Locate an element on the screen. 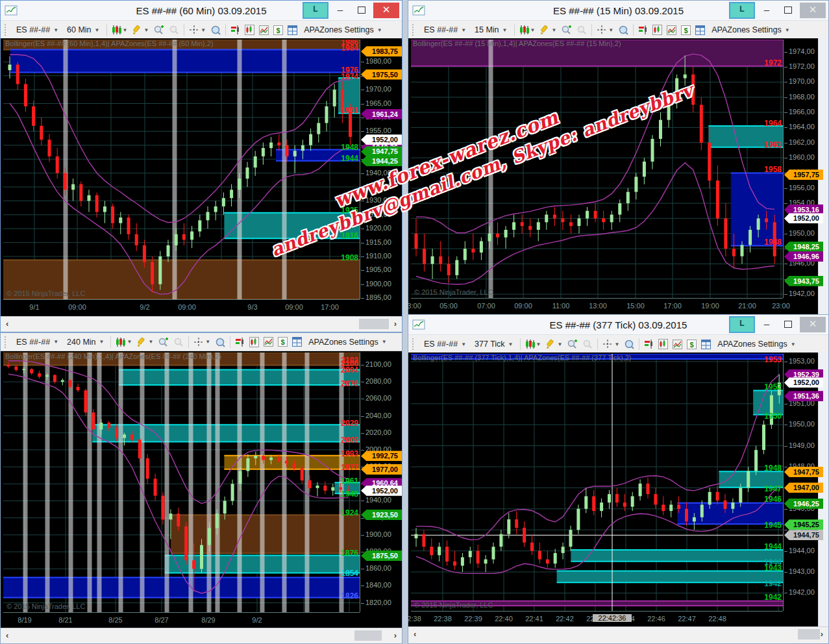 The image size is (829, 644). titlebar: ES ##-## (15 Min) 03.09.2015 L – ✕ is located at coordinates (618, 10).